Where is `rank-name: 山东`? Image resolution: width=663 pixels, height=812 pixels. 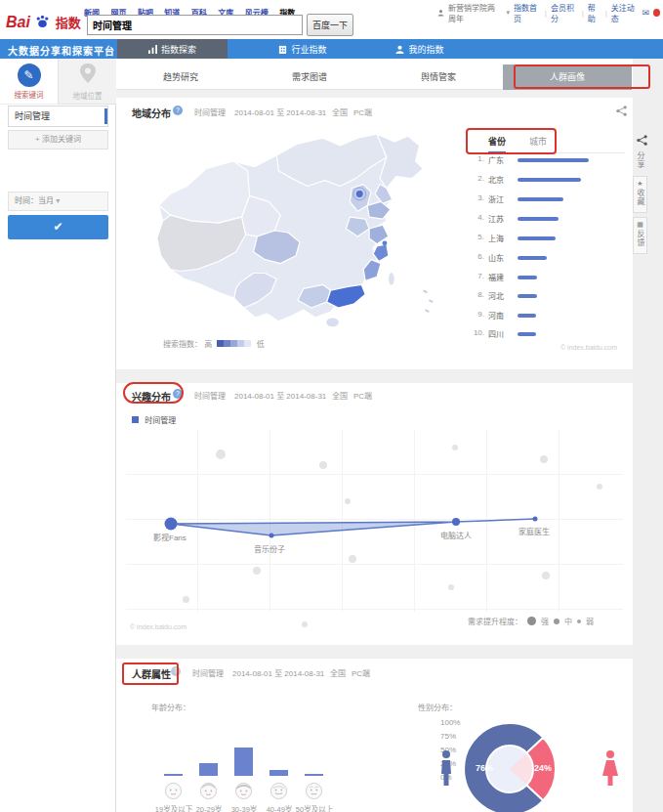
rank-name: 山东 is located at coordinates (496, 258).